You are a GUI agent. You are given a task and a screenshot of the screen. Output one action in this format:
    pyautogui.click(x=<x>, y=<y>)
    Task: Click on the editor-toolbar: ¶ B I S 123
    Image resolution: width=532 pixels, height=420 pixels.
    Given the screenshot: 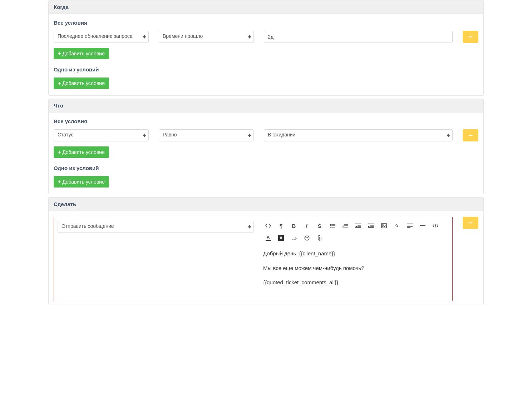 What is the action you would take?
    pyautogui.click(x=355, y=230)
    